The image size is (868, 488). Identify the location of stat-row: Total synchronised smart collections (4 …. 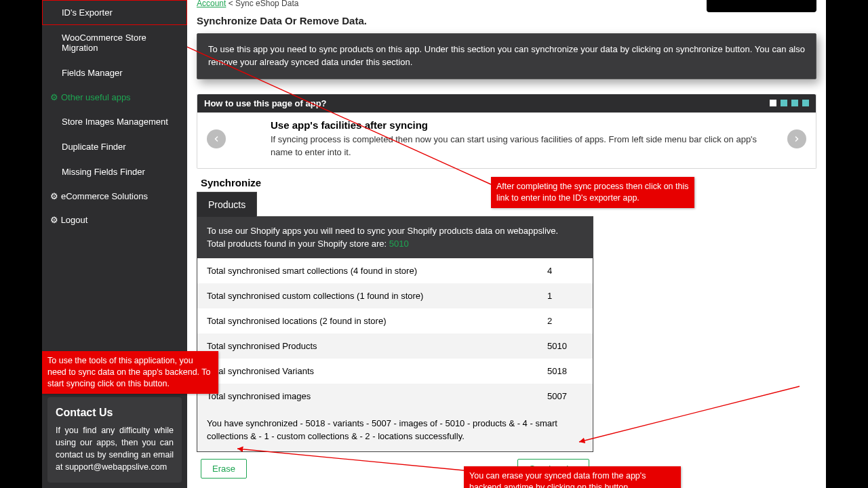
(395, 271).